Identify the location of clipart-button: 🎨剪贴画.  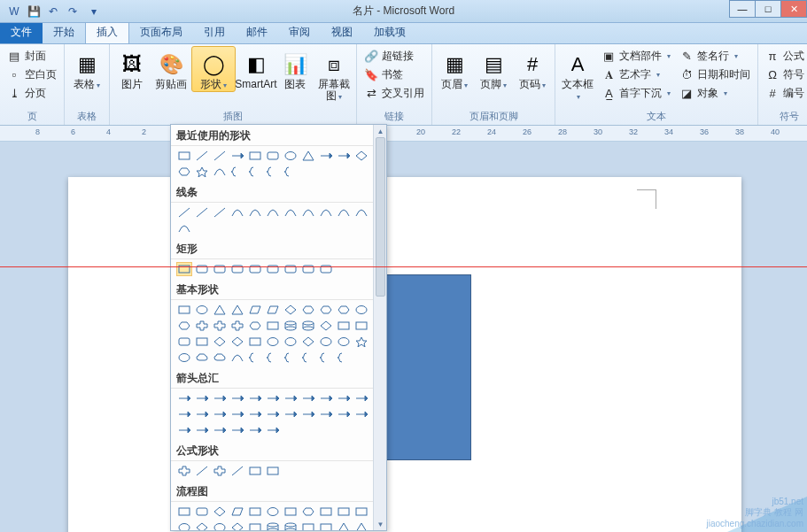
(171, 69).